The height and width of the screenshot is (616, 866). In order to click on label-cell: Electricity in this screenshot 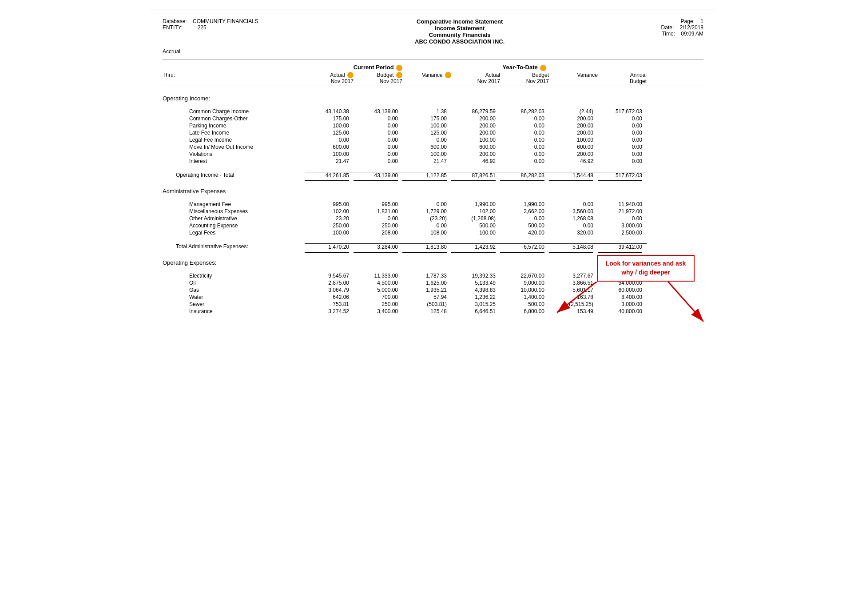, I will do `click(234, 276)`.